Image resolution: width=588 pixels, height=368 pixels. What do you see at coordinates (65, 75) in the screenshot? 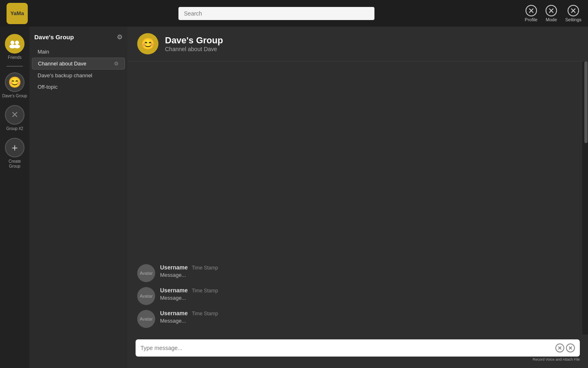
I see `channel-name-daves-backup: Dave's backup channel` at bounding box center [65, 75].